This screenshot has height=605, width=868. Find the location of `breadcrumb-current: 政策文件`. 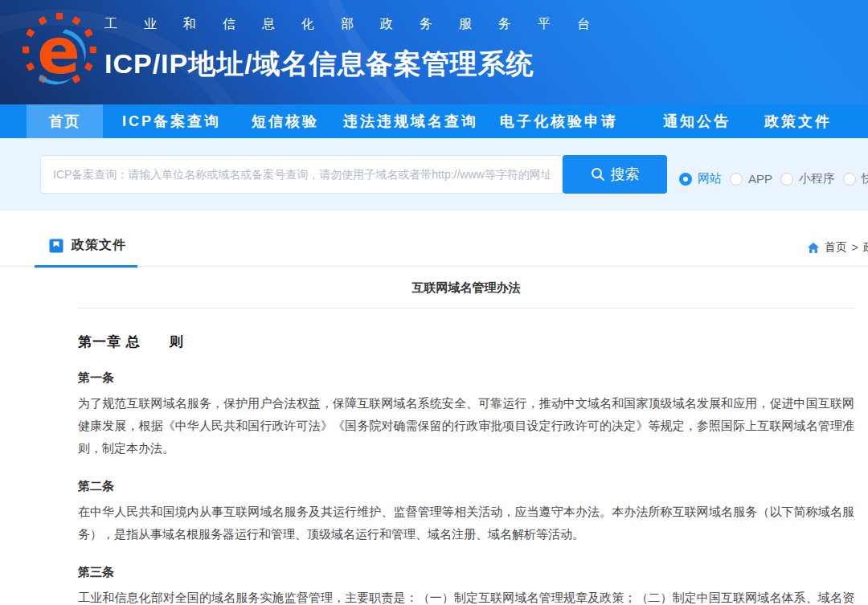

breadcrumb-current: 政策文件 is located at coordinates (866, 247).